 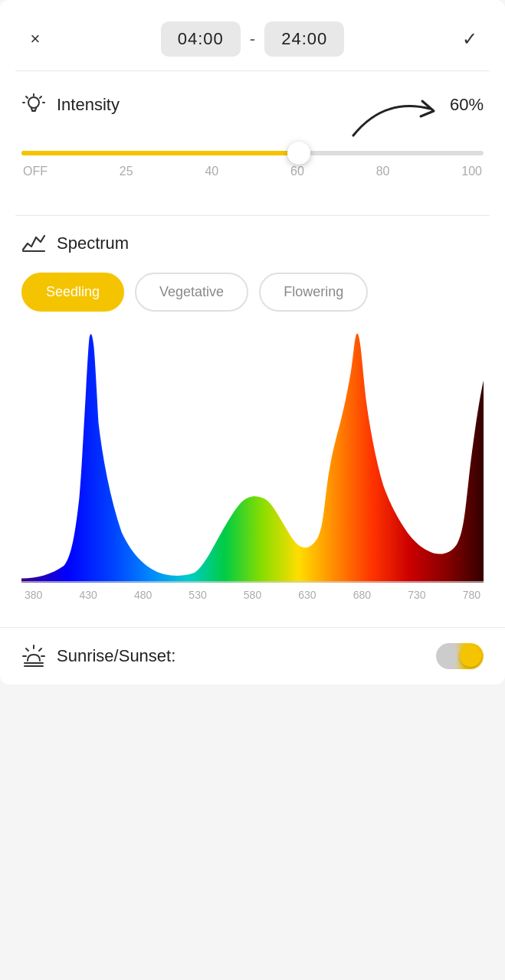 What do you see at coordinates (201, 39) in the screenshot?
I see `time-start: 04:00` at bounding box center [201, 39].